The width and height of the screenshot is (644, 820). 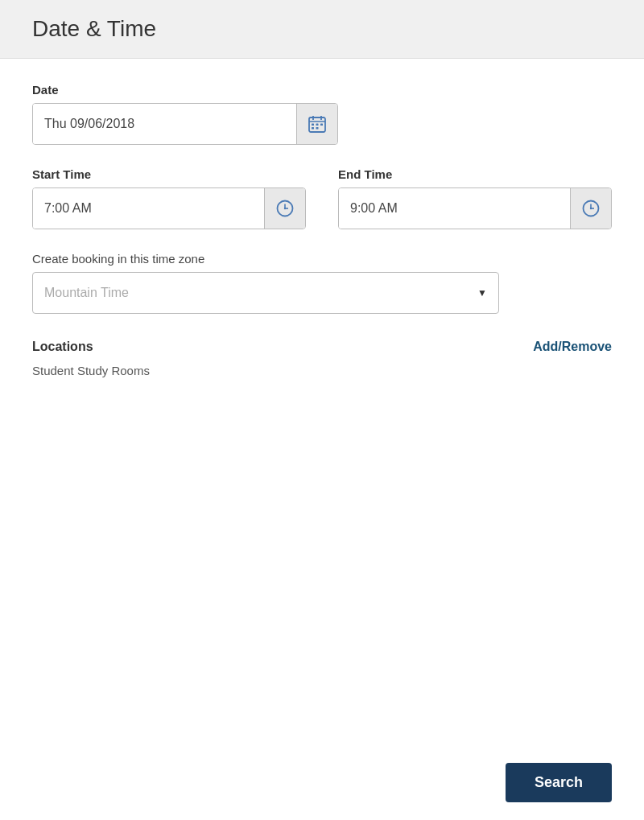 I want to click on calendar-button, so click(x=317, y=124).